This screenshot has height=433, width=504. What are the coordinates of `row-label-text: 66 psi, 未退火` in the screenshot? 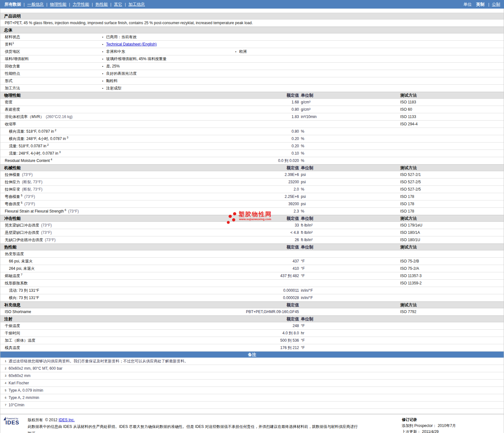 It's located at (21, 261).